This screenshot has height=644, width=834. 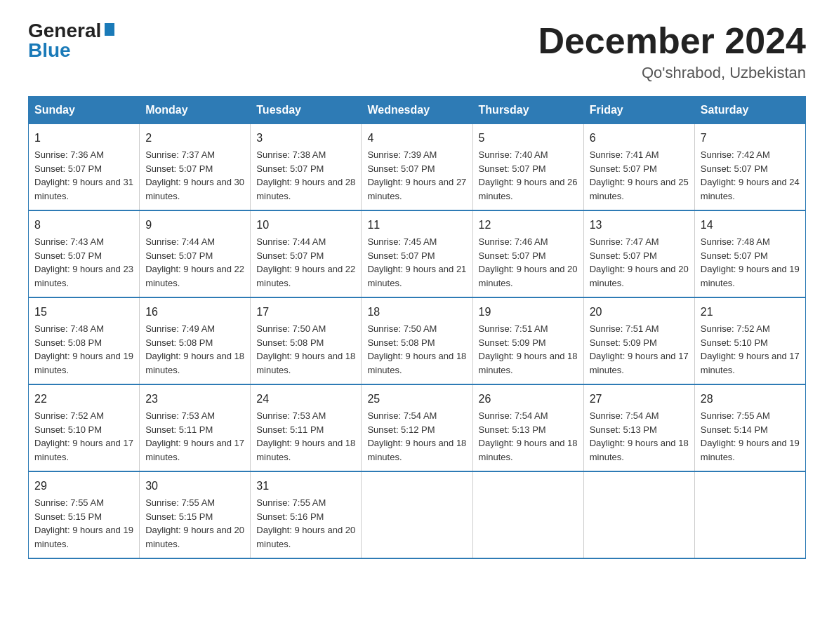 I want to click on day-info: Sunrise: 7:39 AMSunset: 5:07 PMDaylight:…, so click(x=417, y=175).